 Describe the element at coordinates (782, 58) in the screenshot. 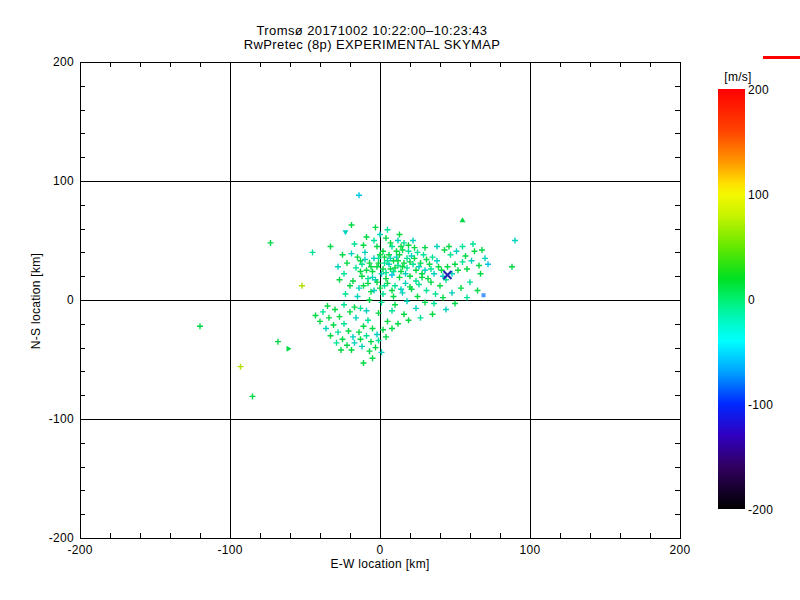

I see `red-scale-marker` at that location.